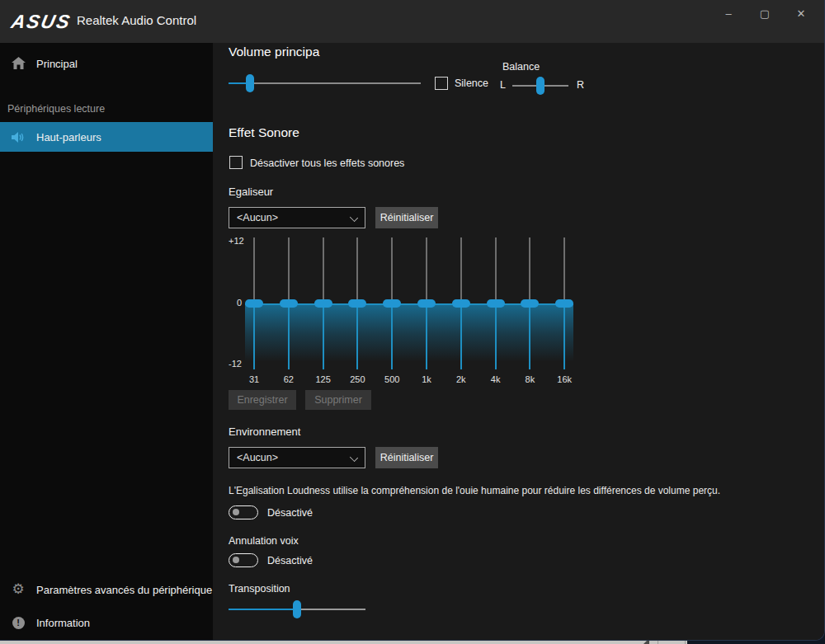 The width and height of the screenshot is (825, 644). I want to click on environment-reset-button: Réinitialiser, so click(407, 458).